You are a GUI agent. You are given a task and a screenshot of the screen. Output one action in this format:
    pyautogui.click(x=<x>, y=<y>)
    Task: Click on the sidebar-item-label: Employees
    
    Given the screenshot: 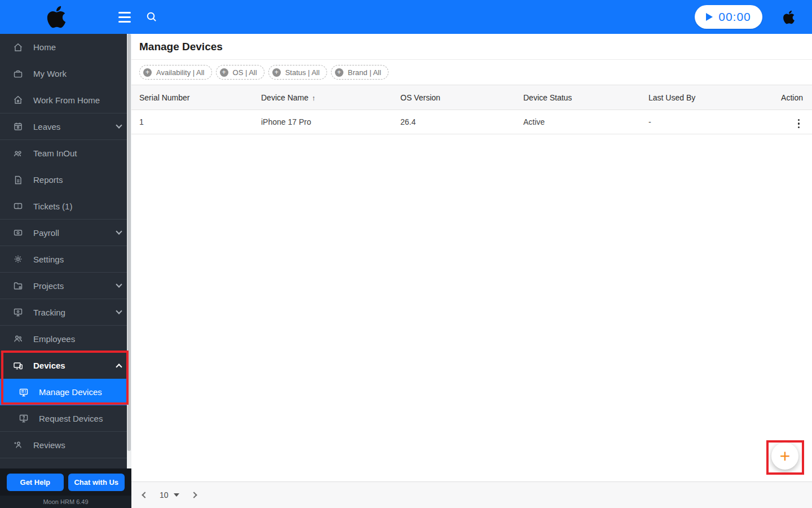 What is the action you would take?
    pyautogui.click(x=77, y=339)
    